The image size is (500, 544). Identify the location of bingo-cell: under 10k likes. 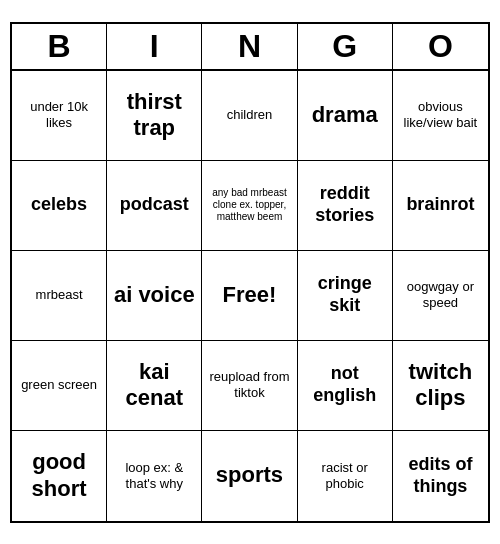
(60, 116).